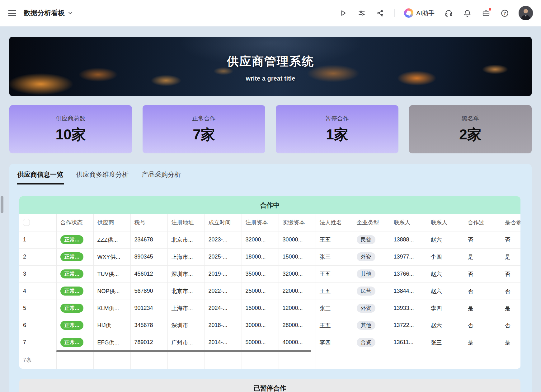 This screenshot has width=541, height=392. Describe the element at coordinates (48, 13) in the screenshot. I see `dashboard-title-dropdown: 数据分析看板` at that location.